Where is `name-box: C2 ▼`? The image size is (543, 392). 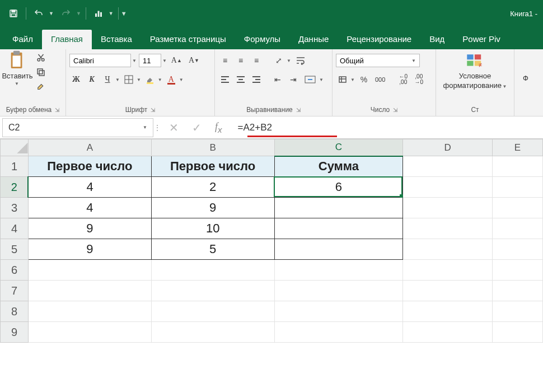
name-box: C2 ▼ is located at coordinates (78, 128).